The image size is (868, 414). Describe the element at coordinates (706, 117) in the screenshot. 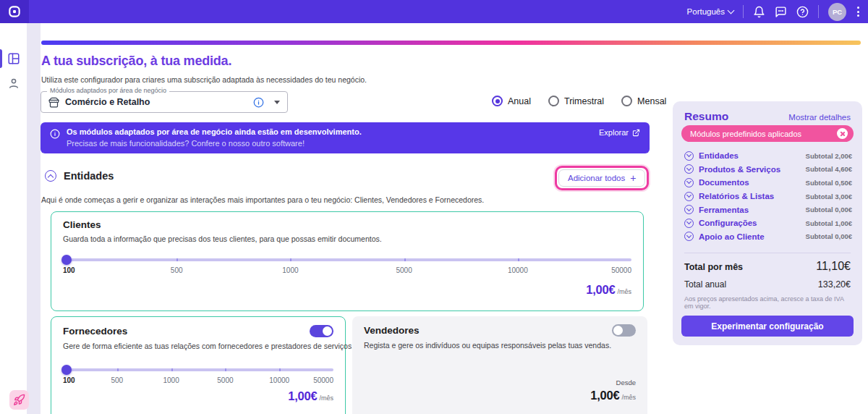

I see `summary-title: Resumo` at that location.